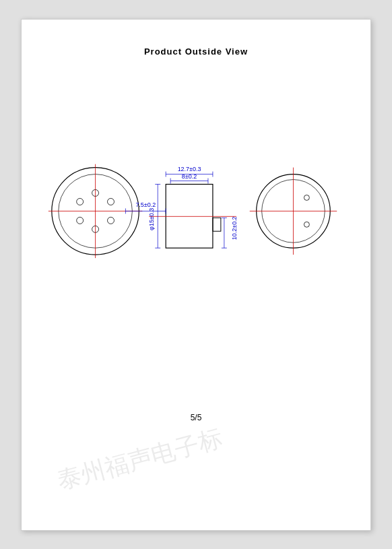  I want to click on svg-text: 7.5±0.2, so click(145, 205).